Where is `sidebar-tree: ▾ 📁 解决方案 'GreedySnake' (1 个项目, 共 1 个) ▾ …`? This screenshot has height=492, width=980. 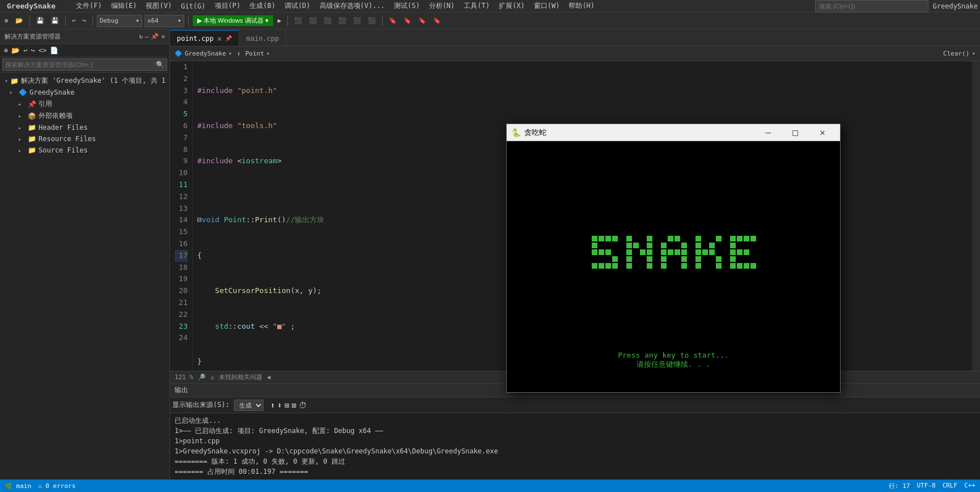 sidebar-tree: ▾ 📁 解决方案 'GreedySnake' (1 个项目, 共 1 个) ▾ … is located at coordinates (85, 282).